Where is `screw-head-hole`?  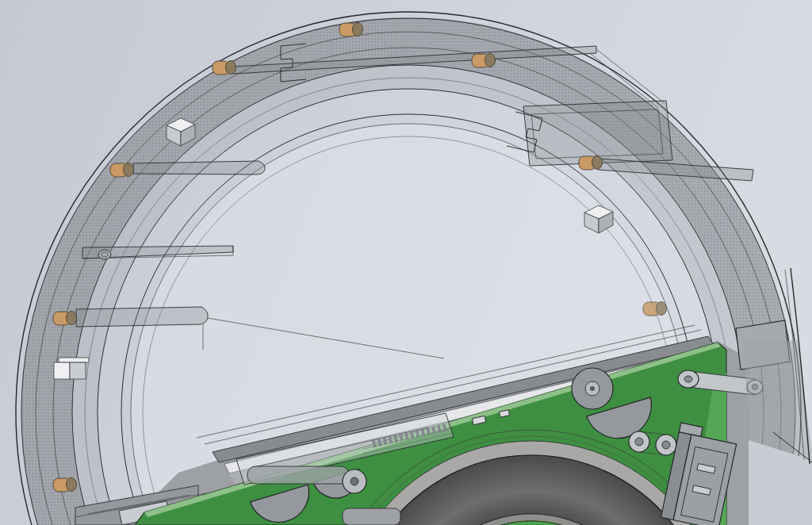
screw-head-hole is located at coordinates (354, 481).